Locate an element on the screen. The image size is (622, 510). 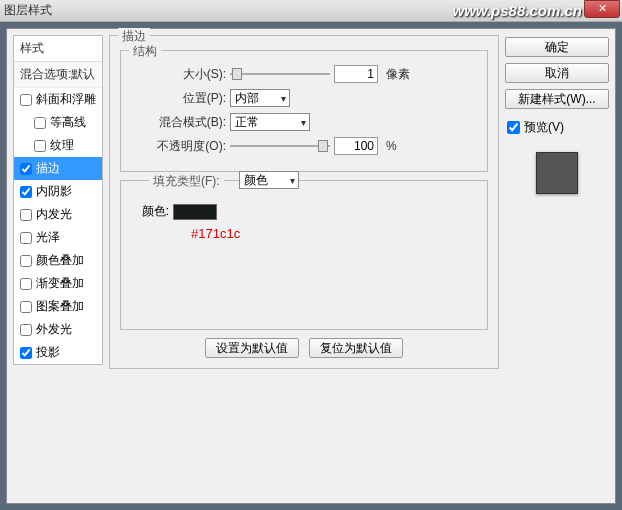
style-item-10: 外发光 is located at coordinates (58, 330).